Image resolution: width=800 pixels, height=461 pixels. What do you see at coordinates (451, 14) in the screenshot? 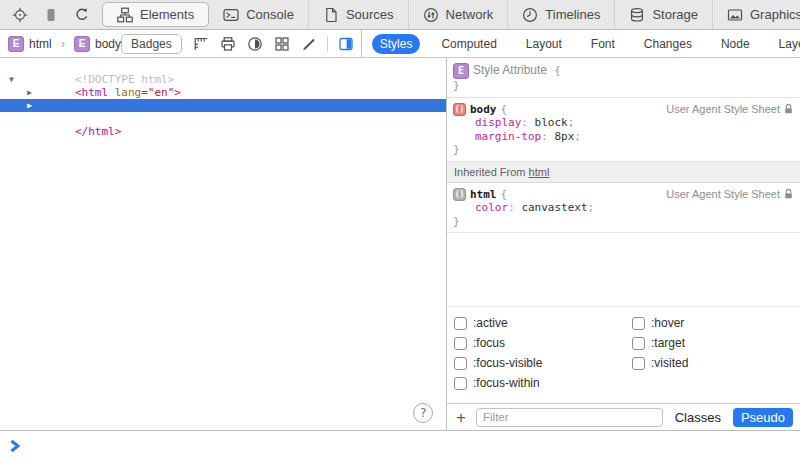
I see `toolbar-tabs: Elements Console` at bounding box center [451, 14].